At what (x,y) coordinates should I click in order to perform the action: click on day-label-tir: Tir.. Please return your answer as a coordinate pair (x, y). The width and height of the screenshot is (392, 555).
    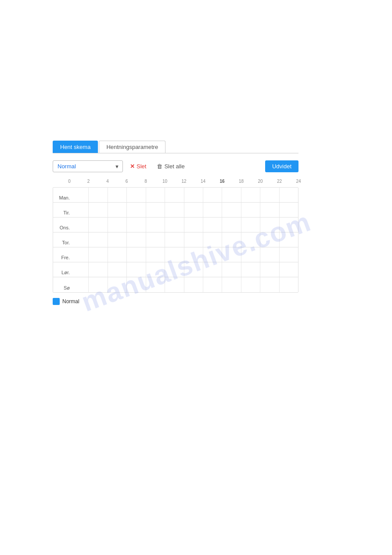
    Looking at the image, I should click on (61, 210).